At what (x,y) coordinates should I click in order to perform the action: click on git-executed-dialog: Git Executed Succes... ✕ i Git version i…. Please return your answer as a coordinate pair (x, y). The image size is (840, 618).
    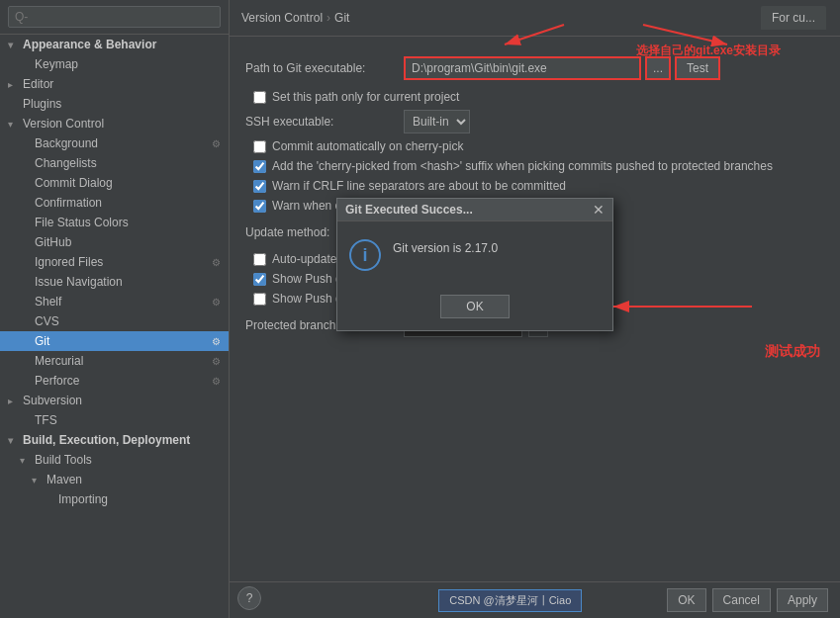
    Looking at the image, I should click on (475, 265).